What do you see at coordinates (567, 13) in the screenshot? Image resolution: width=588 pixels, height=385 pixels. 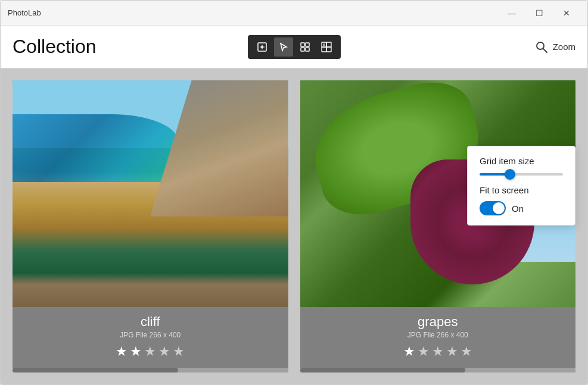 I see `close-button: ✕` at bounding box center [567, 13].